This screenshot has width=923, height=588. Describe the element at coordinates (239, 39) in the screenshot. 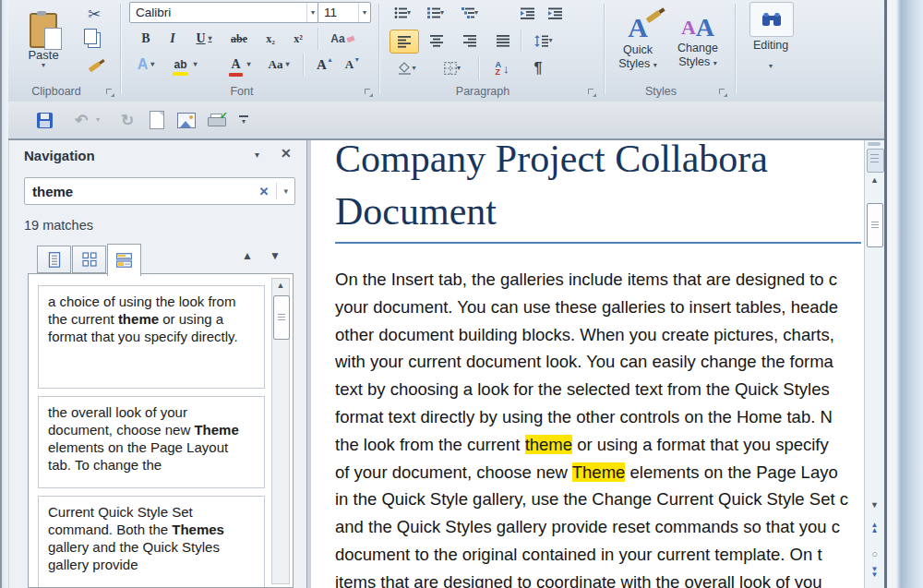

I see `strikethrough-button: abe` at that location.